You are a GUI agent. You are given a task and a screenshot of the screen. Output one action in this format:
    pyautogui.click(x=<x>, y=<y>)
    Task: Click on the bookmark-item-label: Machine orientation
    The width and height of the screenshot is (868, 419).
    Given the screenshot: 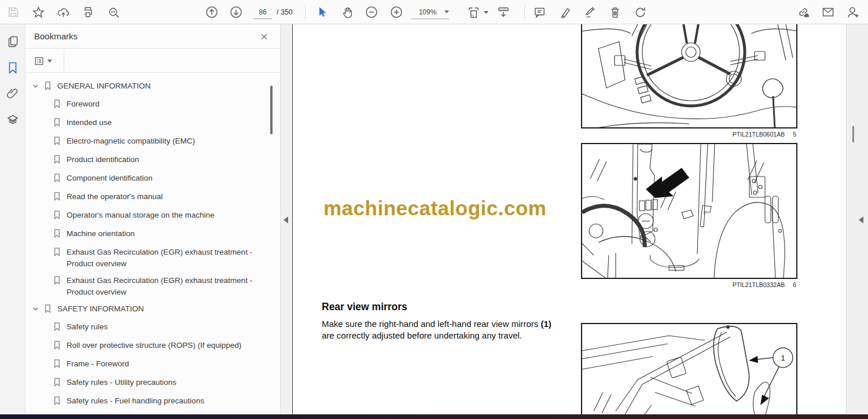 What is the action you would take?
    pyautogui.click(x=101, y=234)
    